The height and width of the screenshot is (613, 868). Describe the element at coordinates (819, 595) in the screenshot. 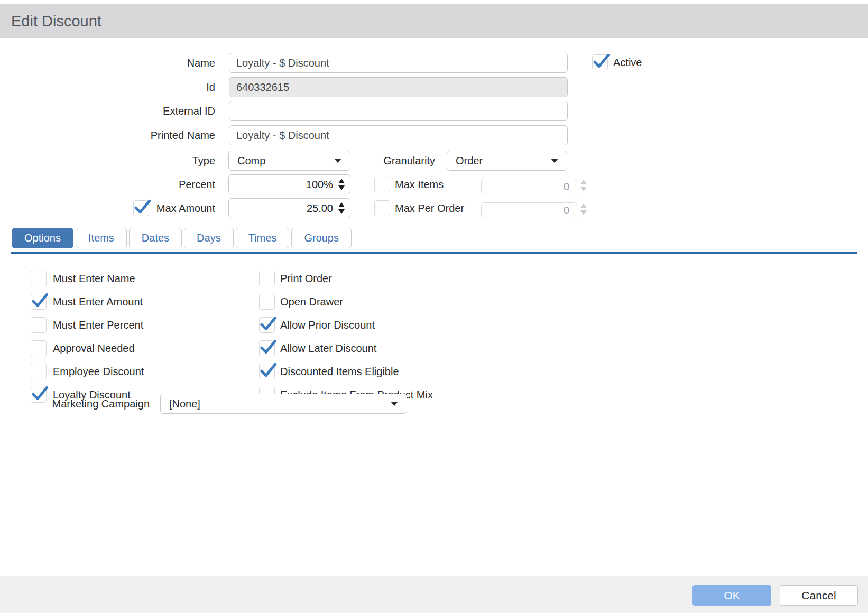

I see `cancel-button: Cancel` at that location.